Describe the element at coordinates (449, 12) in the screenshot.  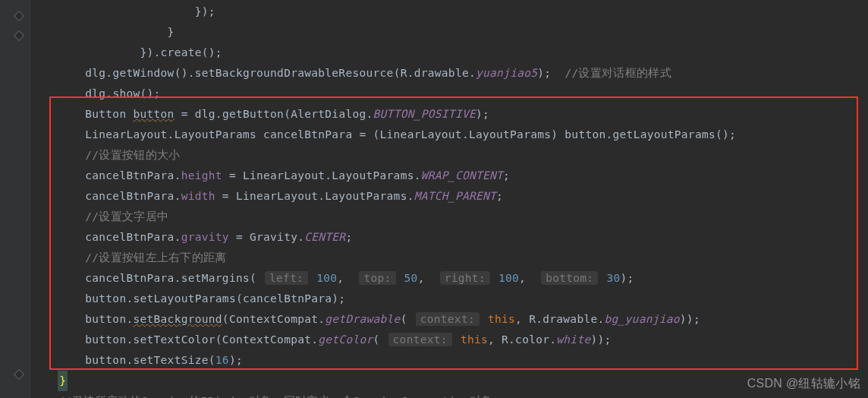
I see `code-line: });` at that location.